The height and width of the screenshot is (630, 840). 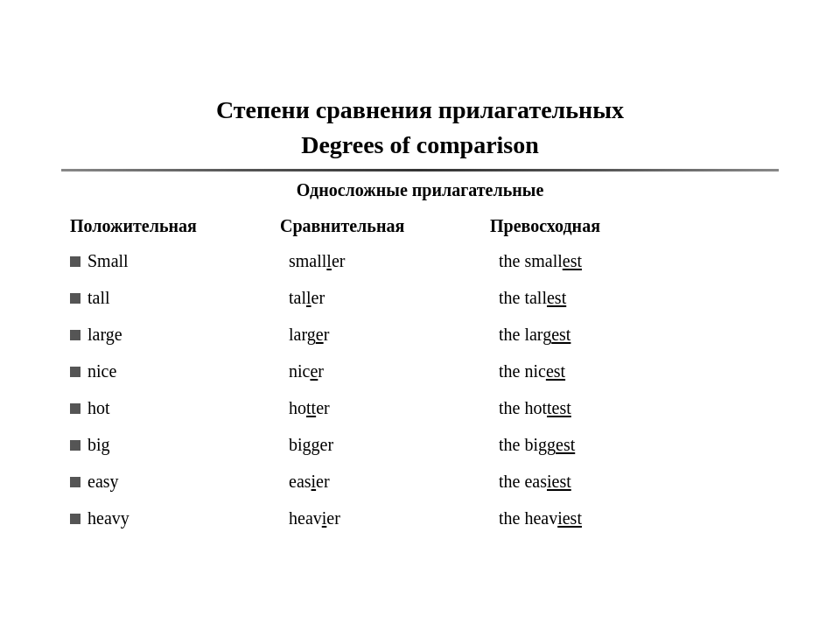 What do you see at coordinates (621, 261) in the screenshot?
I see `cell-superlative: the smallest` at bounding box center [621, 261].